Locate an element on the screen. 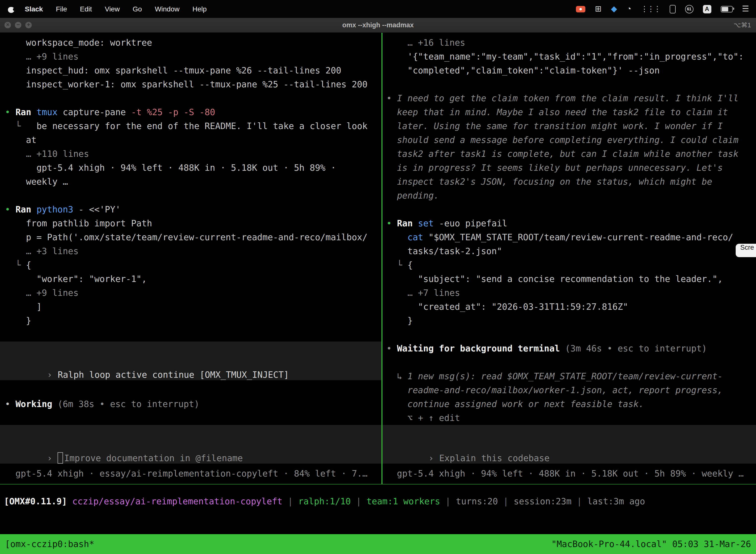 The height and width of the screenshot is (554, 756). grid-icon: ⊞ is located at coordinates (598, 9).